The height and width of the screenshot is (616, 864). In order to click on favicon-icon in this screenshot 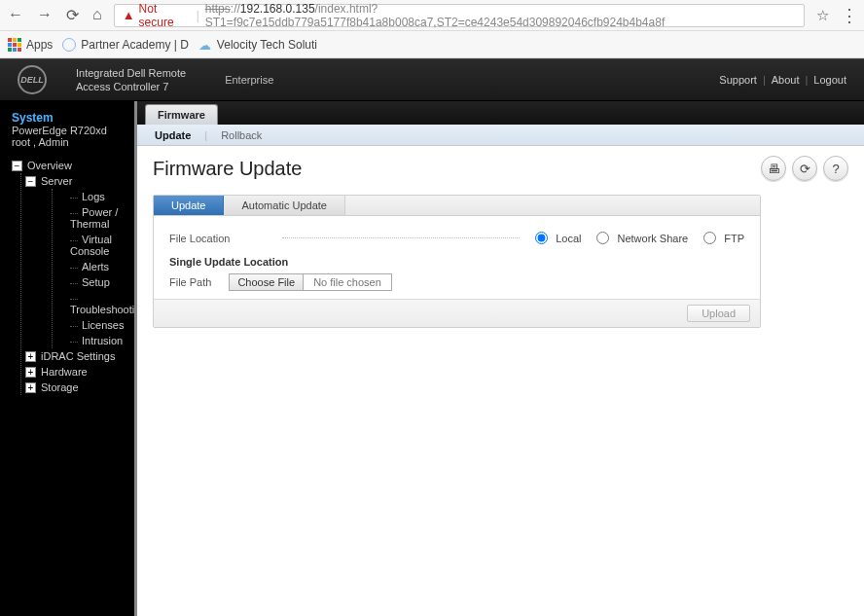, I will do `click(69, 45)`.